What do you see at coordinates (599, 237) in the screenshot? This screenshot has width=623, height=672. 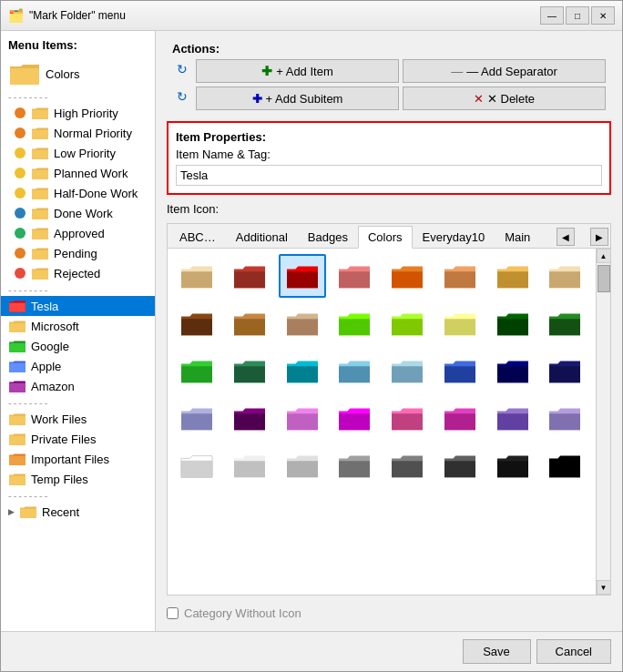 I see `tab-next-button: ▶` at bounding box center [599, 237].